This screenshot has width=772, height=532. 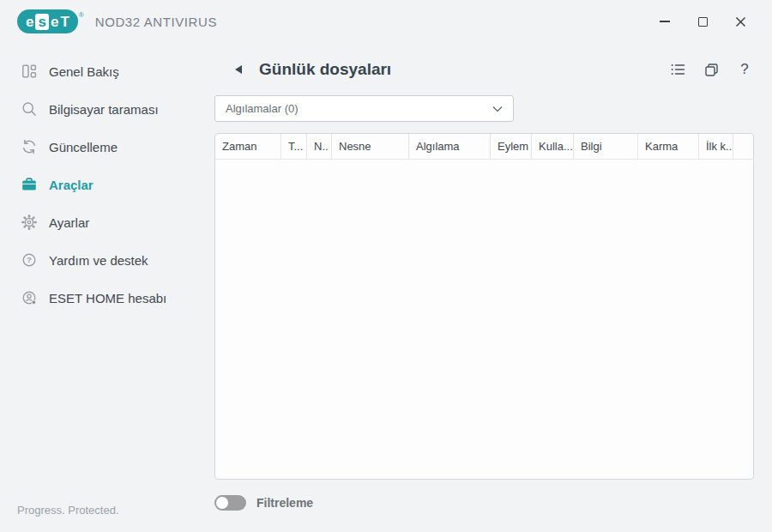 I want to click on column-header-n: N.., so click(x=319, y=146).